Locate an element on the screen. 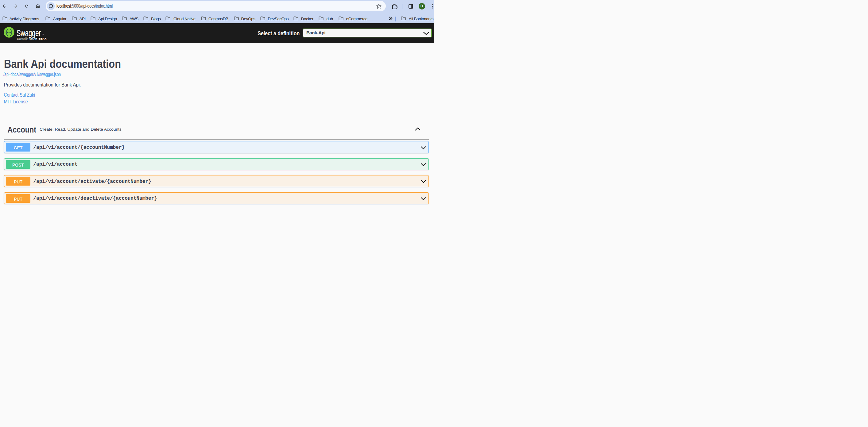 The height and width of the screenshot is (427, 868). svg-text: Bank Api documentation is located at coordinates (63, 64).